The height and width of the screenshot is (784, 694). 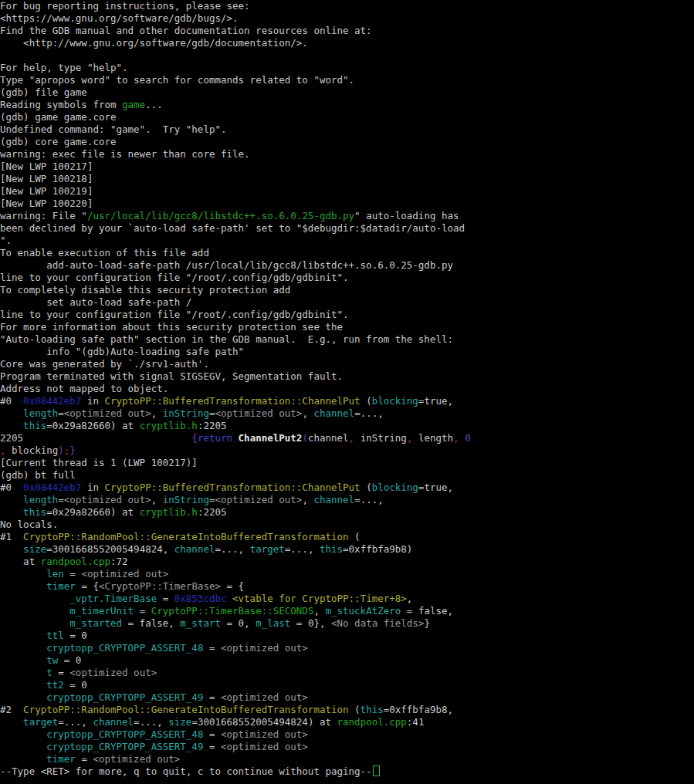 What do you see at coordinates (212, 512) in the screenshot?
I see `terminal-text: :2205` at bounding box center [212, 512].